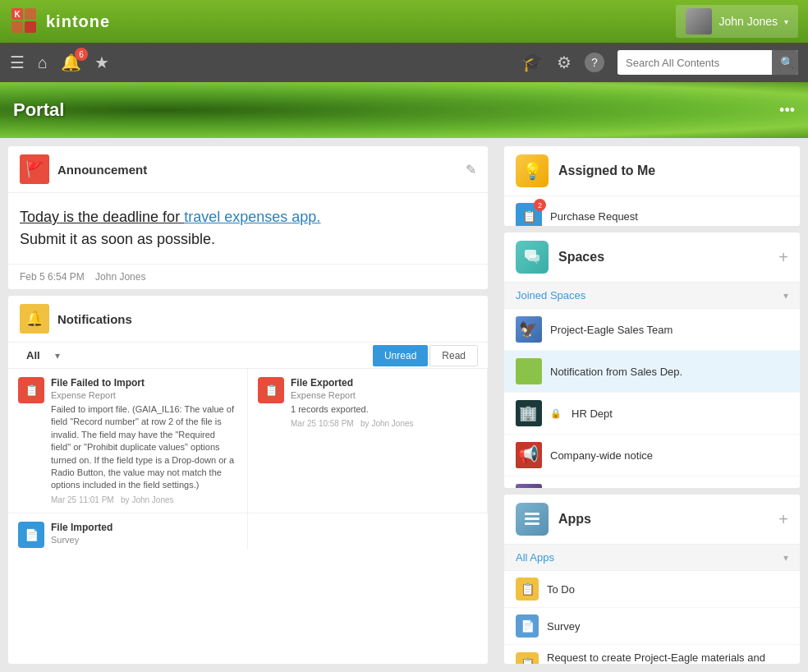 Image resolution: width=808 pixels, height=672 pixels. Describe the element at coordinates (787, 110) in the screenshot. I see `portal-menu-icon: •••` at that location.